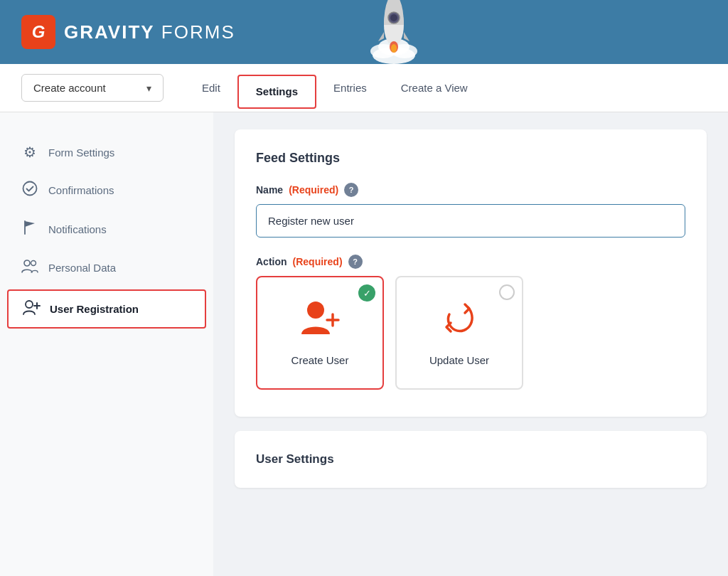  Describe the element at coordinates (31, 309) in the screenshot. I see `user-registration-icon` at that location.